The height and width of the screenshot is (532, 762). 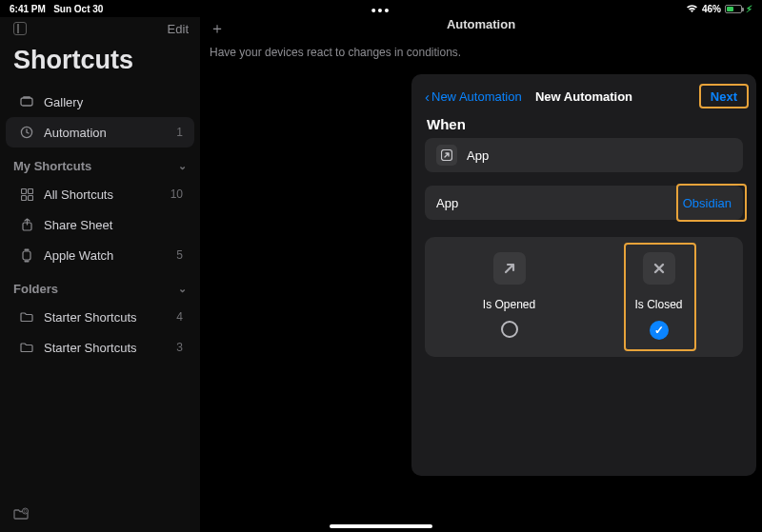 I want to click on sidebar-item-count: 5, so click(x=179, y=255).